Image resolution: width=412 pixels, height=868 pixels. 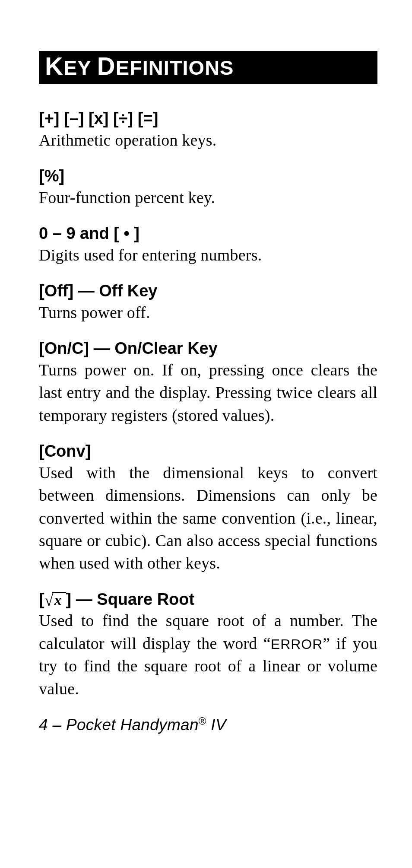 What do you see at coordinates (216, 725) in the screenshot?
I see `footer-version: IV` at bounding box center [216, 725].